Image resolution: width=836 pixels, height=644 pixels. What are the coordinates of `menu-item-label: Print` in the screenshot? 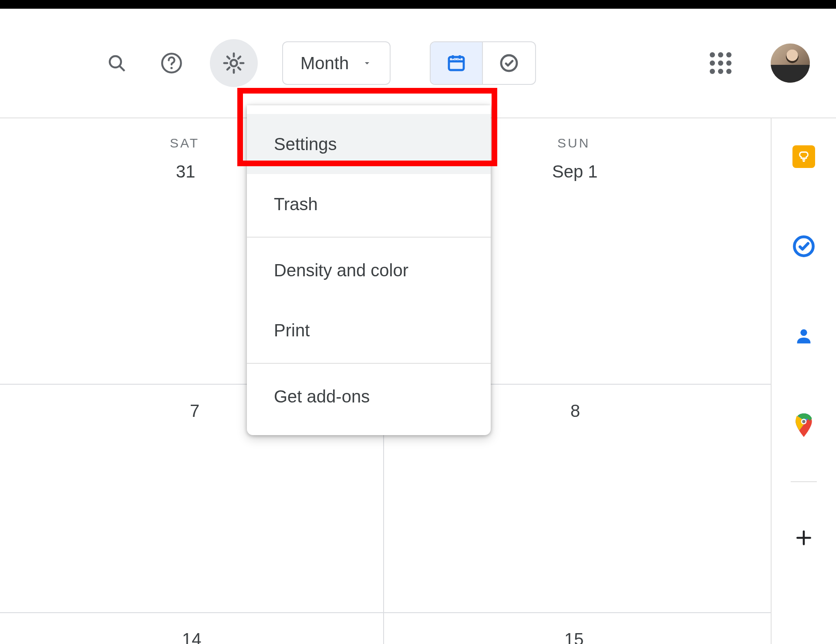 It's located at (292, 331).